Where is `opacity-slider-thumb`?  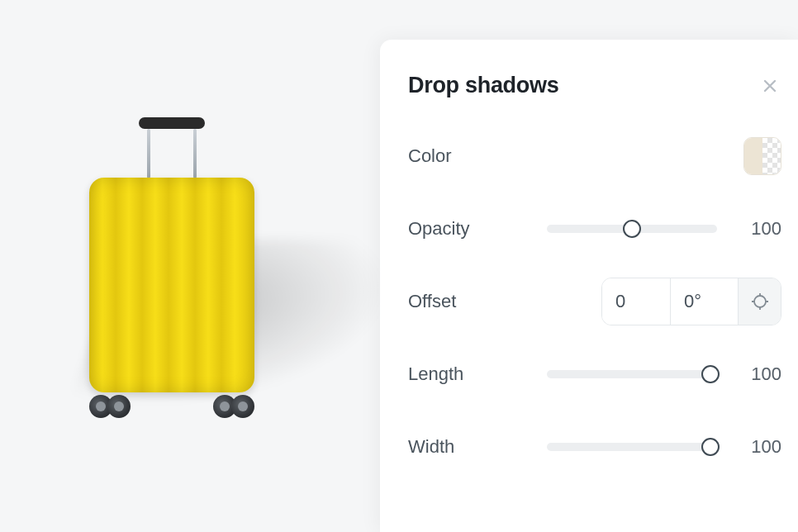
opacity-slider-thumb is located at coordinates (632, 229).